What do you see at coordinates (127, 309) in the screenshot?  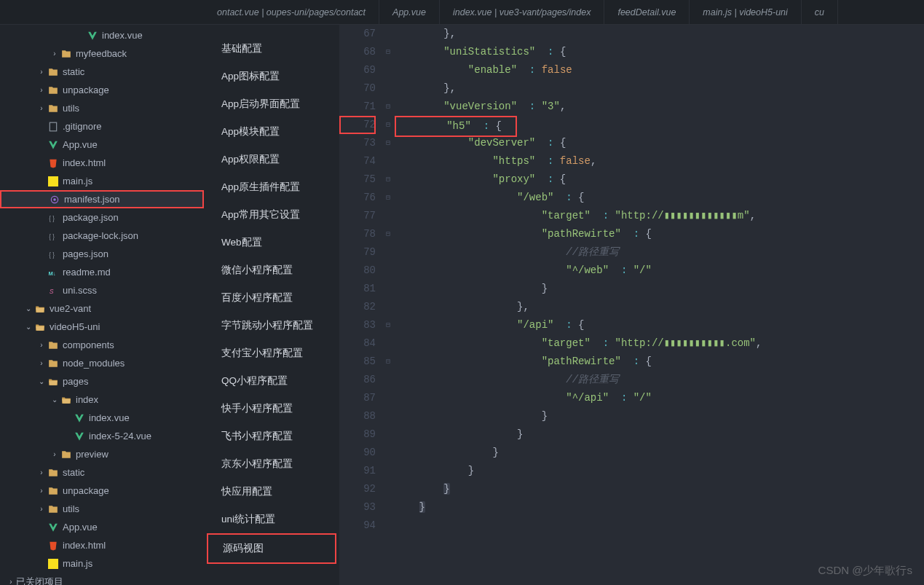 I see `tree-label: vue2-vant` at bounding box center [127, 309].